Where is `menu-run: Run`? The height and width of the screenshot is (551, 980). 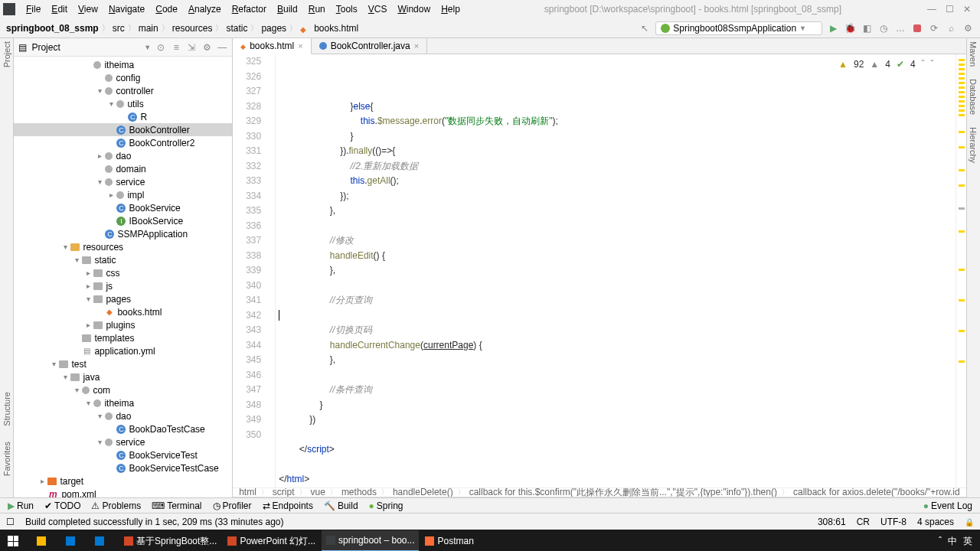 menu-run: Run is located at coordinates (317, 9).